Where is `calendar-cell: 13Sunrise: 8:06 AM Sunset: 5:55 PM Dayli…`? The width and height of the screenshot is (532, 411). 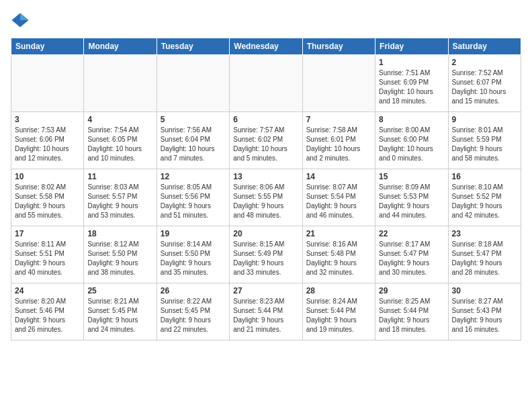
calendar-cell: 13Sunrise: 8:06 AM Sunset: 5:55 PM Dayli… is located at coordinates (266, 197).